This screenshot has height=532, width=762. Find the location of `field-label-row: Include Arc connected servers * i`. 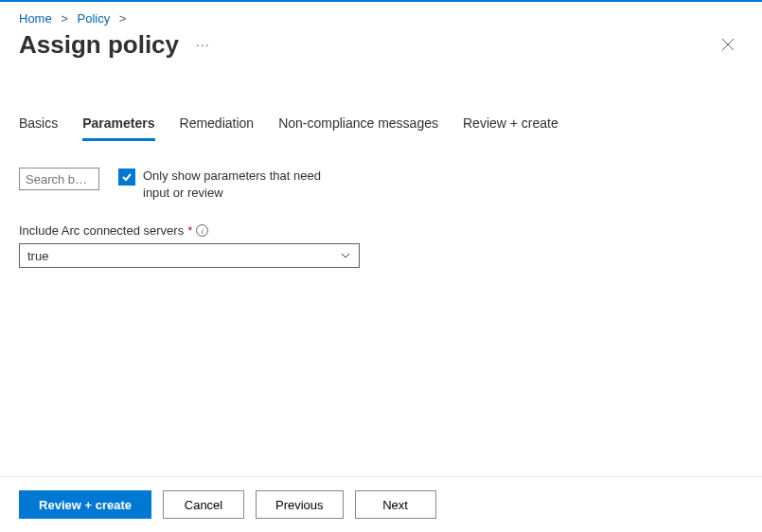

field-label-row: Include Arc connected servers * i is located at coordinates (381, 231).